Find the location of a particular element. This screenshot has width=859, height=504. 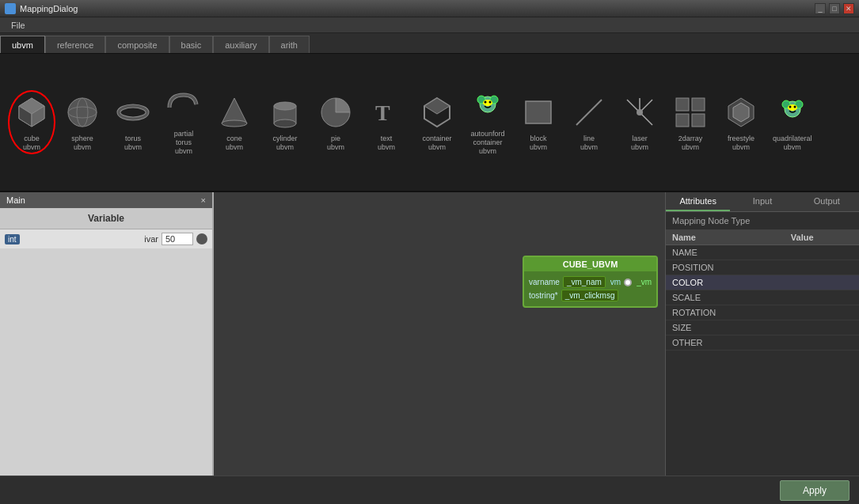

freestyle-icon is located at coordinates (741, 112).